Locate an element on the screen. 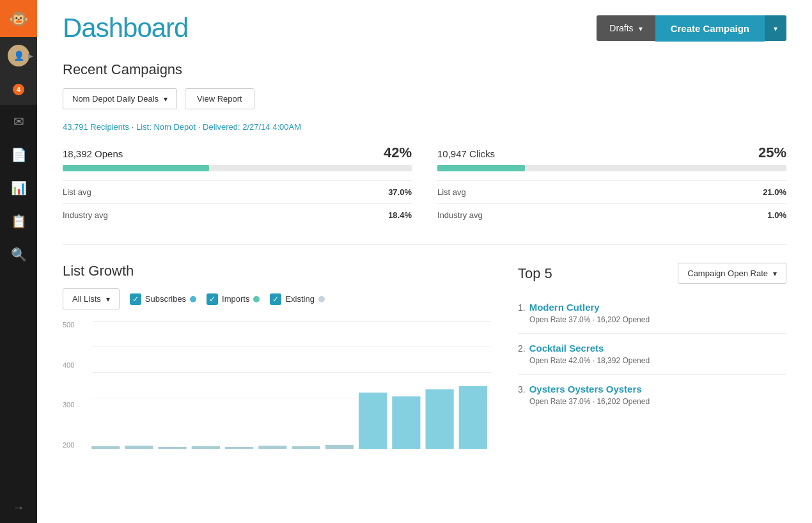 The image size is (812, 523). page-header: Dashboard Drafts Create Campaign is located at coordinates (425, 28).